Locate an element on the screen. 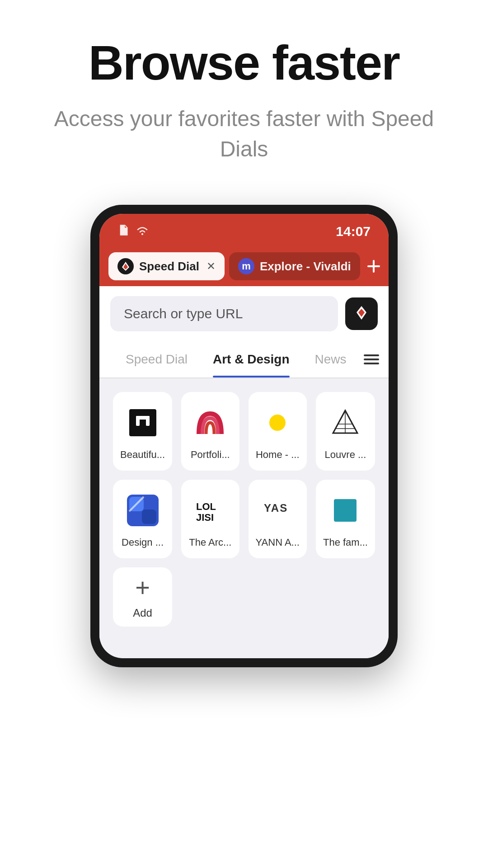 This screenshot has width=488, height=868. svg-text: LOL is located at coordinates (206, 506).